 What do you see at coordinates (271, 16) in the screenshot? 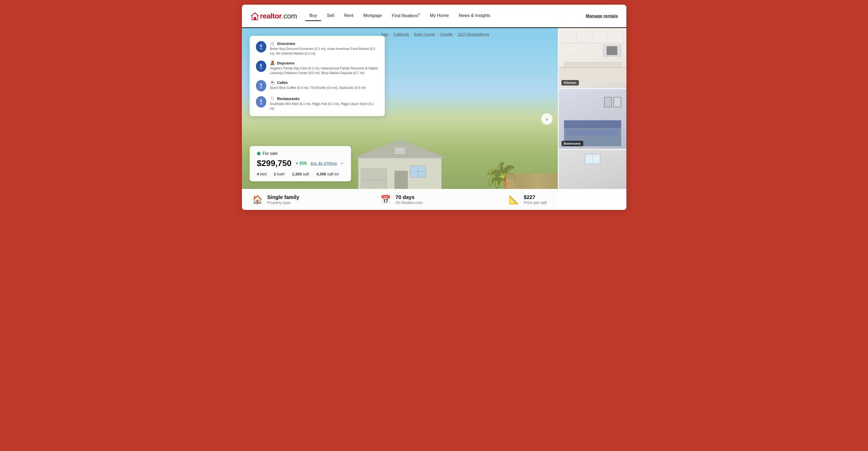
I see `logo-realtor: realtor` at bounding box center [271, 16].